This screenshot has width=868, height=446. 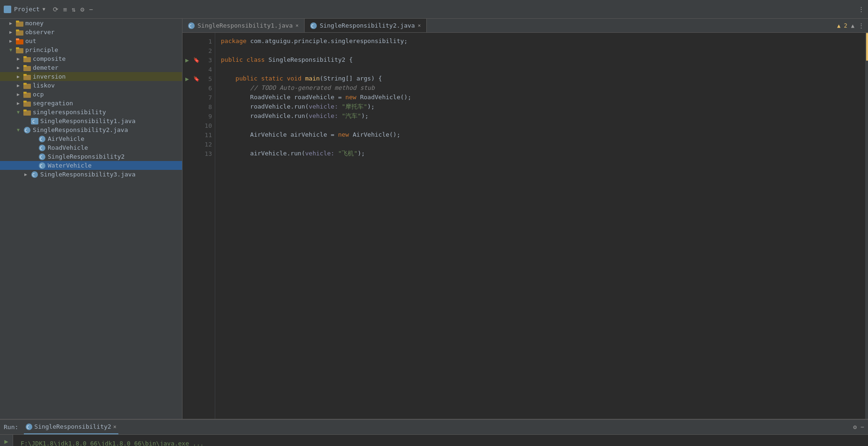 I want to click on minimize-run-icon: −, so click(x=862, y=427).